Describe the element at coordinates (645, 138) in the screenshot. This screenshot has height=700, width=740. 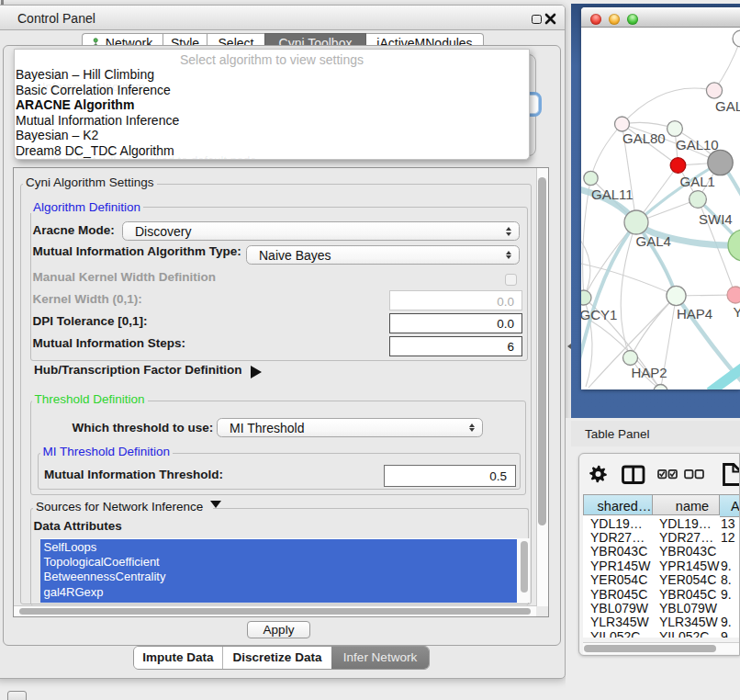
I see `svg-text: GAL80` at that location.